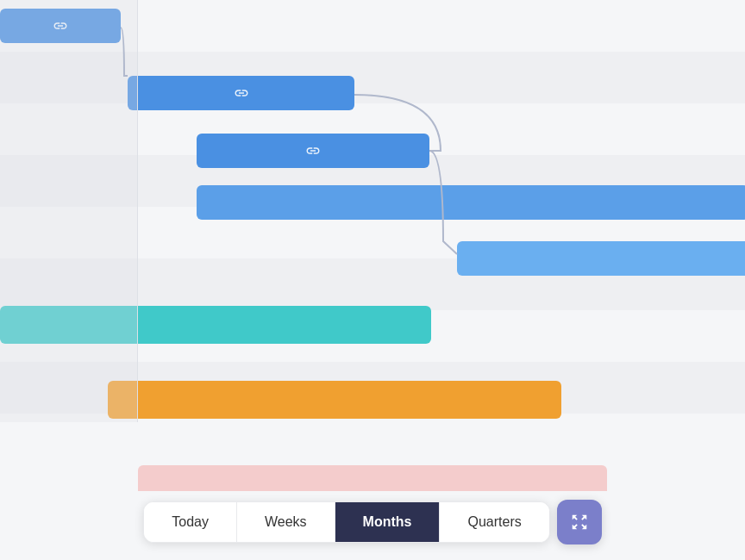 The width and height of the screenshot is (745, 560). What do you see at coordinates (372, 522) in the screenshot?
I see `toolbar: Today Weeks Months Quarters` at bounding box center [372, 522].